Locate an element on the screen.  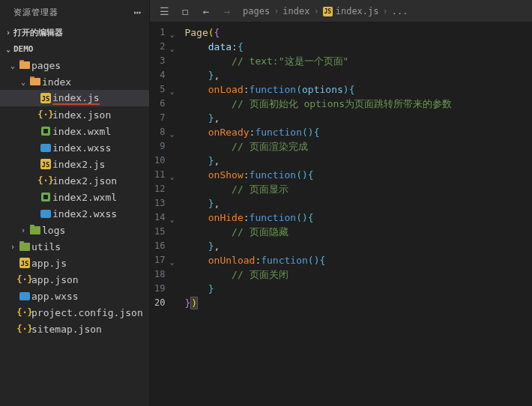
line-number: 10 is located at coordinates (160, 160).